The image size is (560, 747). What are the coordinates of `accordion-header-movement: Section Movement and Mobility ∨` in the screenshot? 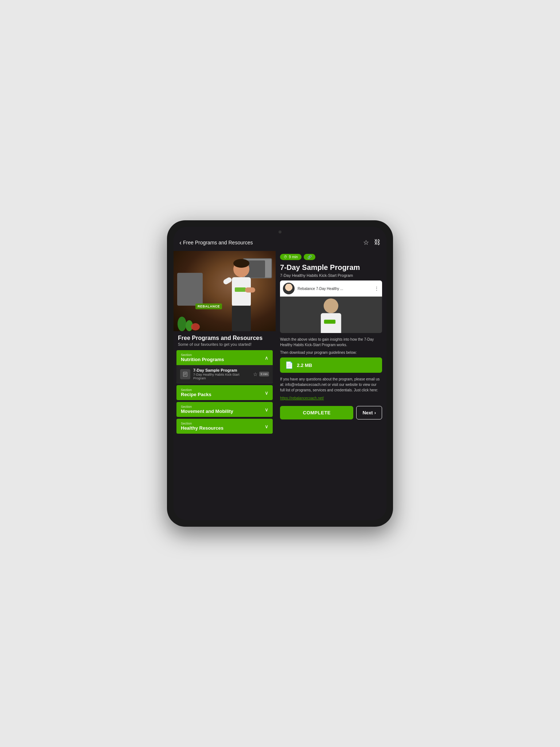 It's located at (225, 409).